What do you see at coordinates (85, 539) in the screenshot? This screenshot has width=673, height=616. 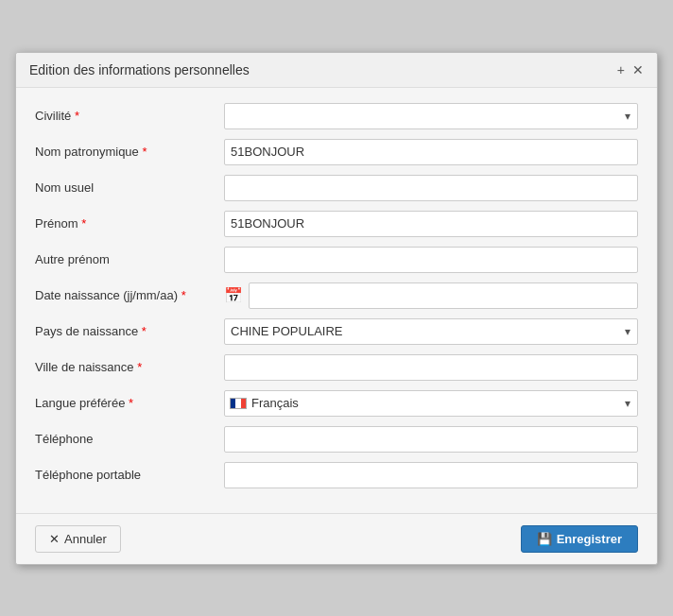 I see `cancel-label: Annuler` at bounding box center [85, 539].